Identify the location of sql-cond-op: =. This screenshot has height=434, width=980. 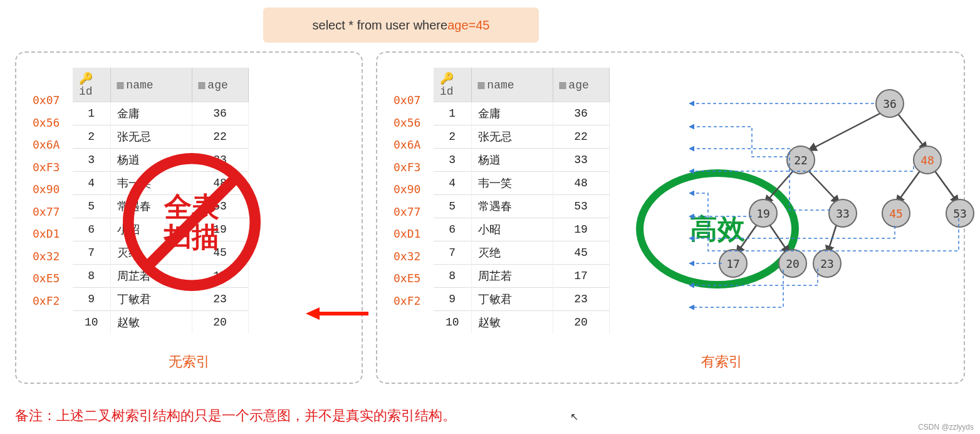
(472, 25).